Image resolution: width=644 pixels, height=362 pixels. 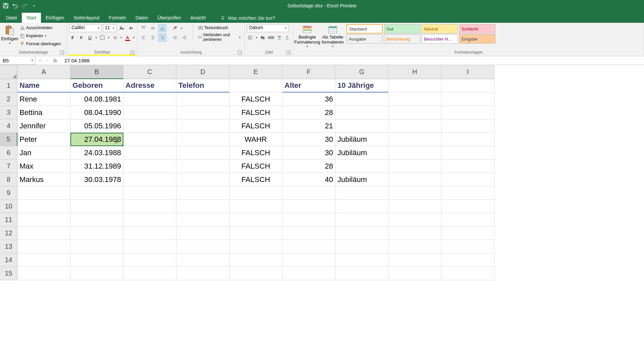 I want to click on row-header: 8, so click(x=9, y=180).